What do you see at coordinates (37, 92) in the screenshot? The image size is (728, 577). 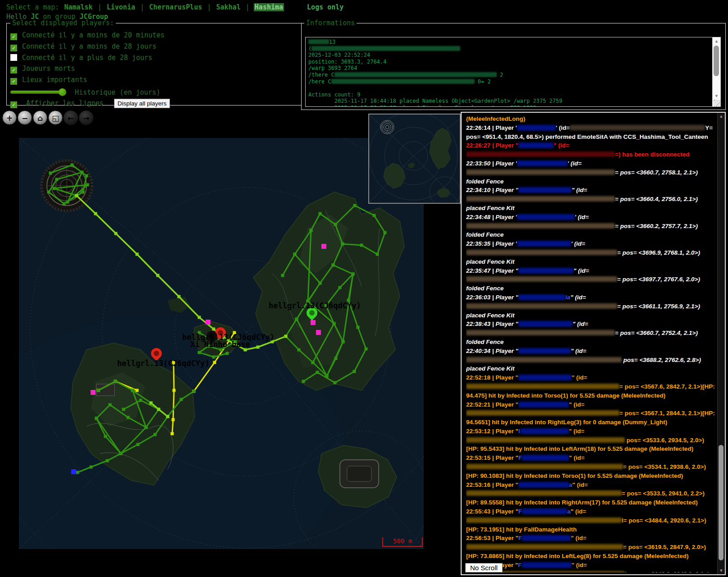 I see `history-slider` at bounding box center [37, 92].